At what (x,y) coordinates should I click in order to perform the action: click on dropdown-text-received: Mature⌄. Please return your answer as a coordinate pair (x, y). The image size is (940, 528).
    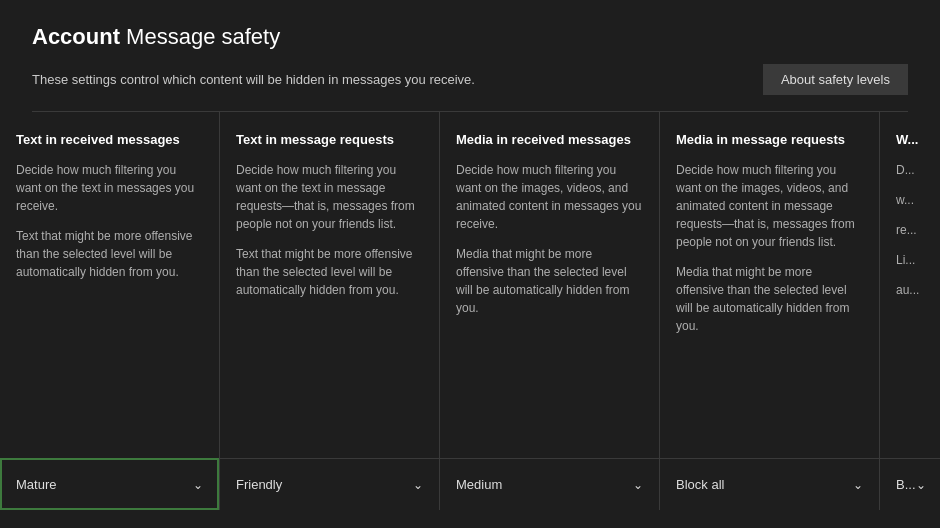
    Looking at the image, I should click on (110, 484).